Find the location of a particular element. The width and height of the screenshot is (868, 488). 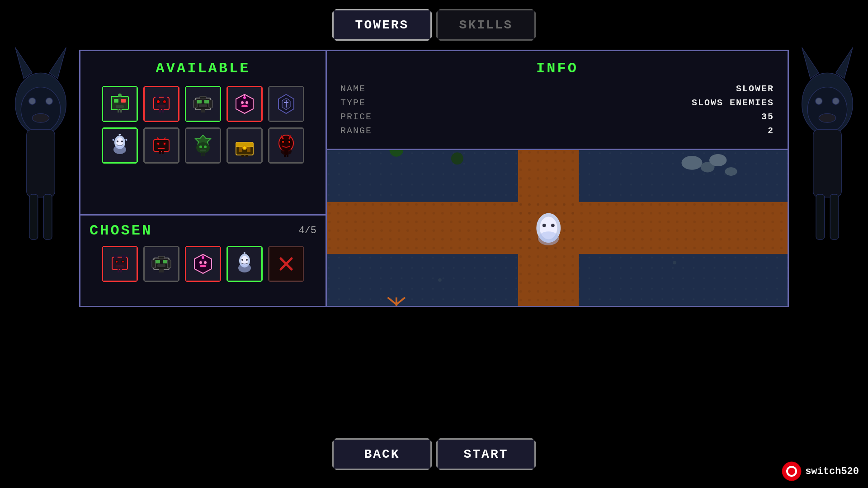

tab-skills: SKILLS is located at coordinates (486, 25).